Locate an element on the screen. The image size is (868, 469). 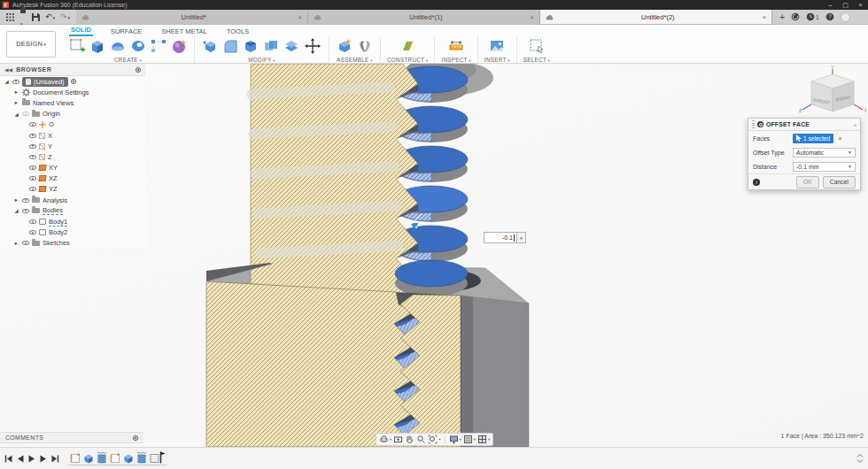
distance-input: -0.1 mm ▼ is located at coordinates (824, 166).